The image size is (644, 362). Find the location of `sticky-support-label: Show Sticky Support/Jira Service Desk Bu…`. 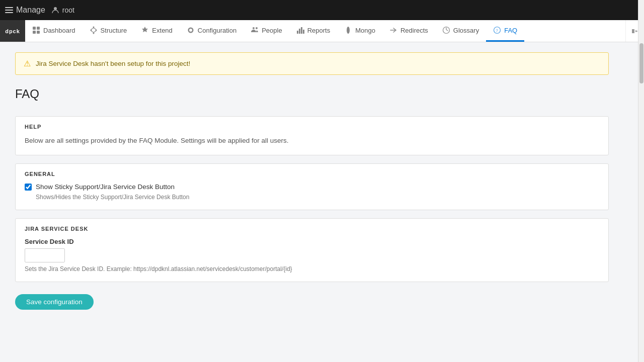

sticky-support-label: Show Sticky Support/Jira Service Desk Bu… is located at coordinates (105, 187).